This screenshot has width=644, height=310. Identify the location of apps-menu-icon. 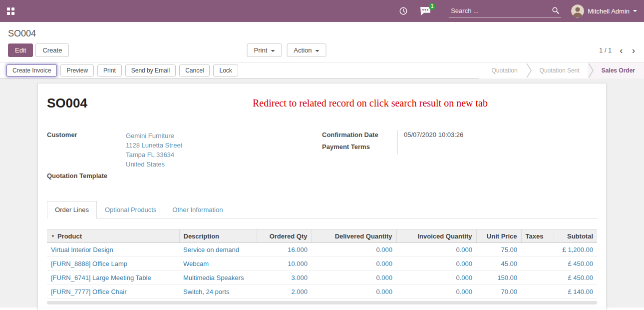
(11, 11).